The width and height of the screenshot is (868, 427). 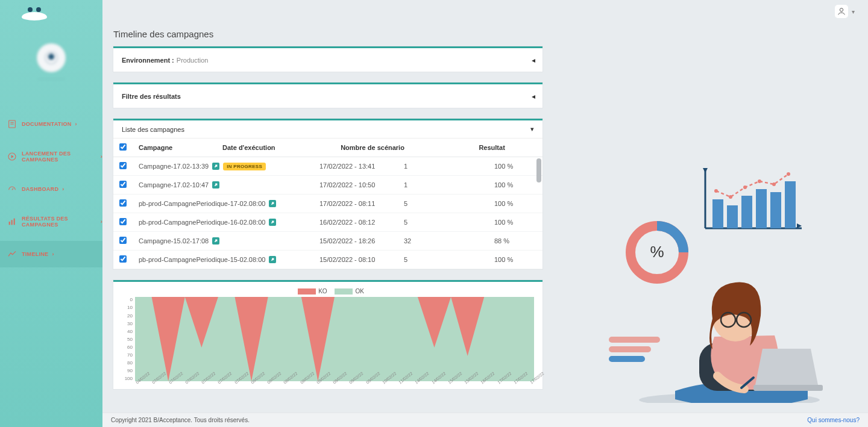 What do you see at coordinates (854, 12) in the screenshot?
I see `user-menu-caret-icon: ▾` at bounding box center [854, 12].